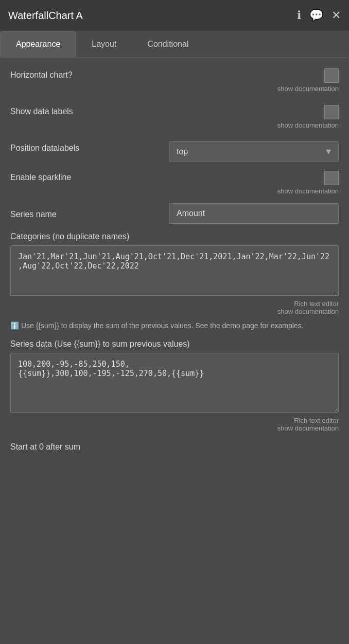 This screenshot has width=349, height=644. Describe the element at coordinates (251, 121) in the screenshot. I see `show-data-labels-control: show documentation` at that location.